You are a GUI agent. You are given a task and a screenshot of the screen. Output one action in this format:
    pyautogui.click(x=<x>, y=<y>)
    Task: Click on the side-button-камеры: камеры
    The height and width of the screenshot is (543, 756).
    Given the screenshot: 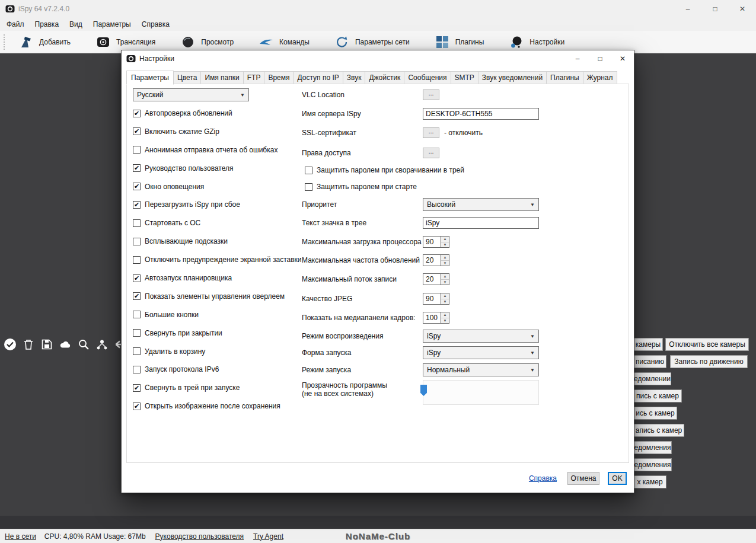 What is the action you would take?
    pyautogui.click(x=648, y=344)
    